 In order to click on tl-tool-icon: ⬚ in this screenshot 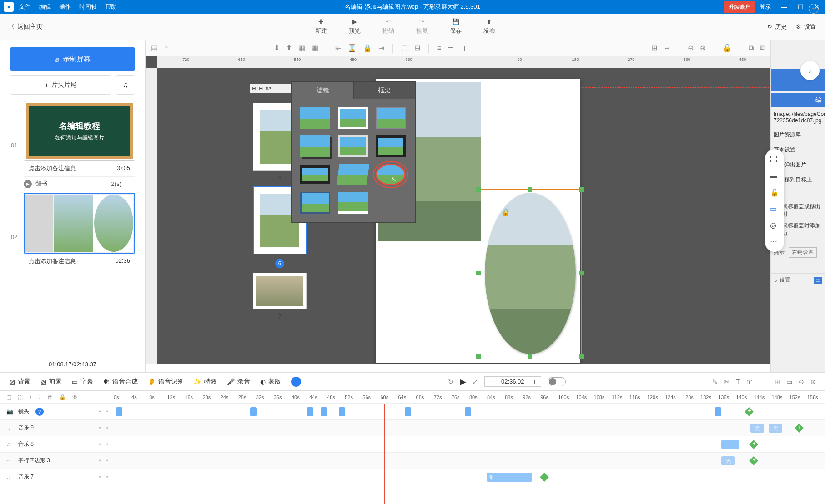, I will do `click(9, 397)`.